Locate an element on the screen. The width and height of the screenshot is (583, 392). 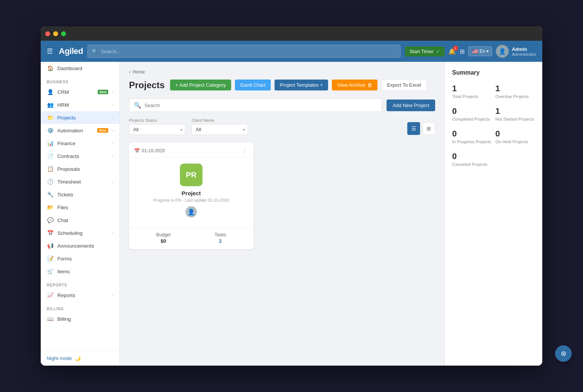
sidebar-item-timesheet: 🕐 Timesheet › is located at coordinates (80, 182).